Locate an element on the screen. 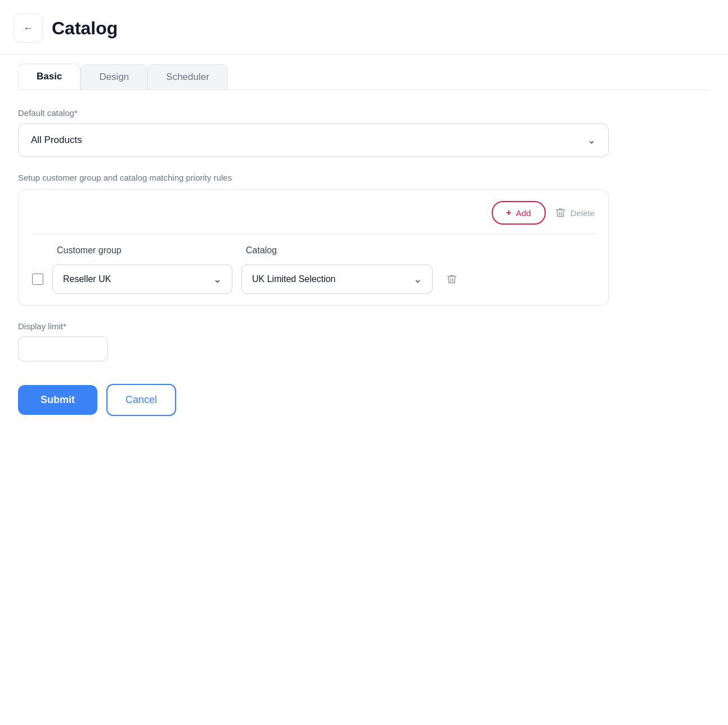 The width and height of the screenshot is (728, 725). row-delete-button is located at coordinates (452, 279).